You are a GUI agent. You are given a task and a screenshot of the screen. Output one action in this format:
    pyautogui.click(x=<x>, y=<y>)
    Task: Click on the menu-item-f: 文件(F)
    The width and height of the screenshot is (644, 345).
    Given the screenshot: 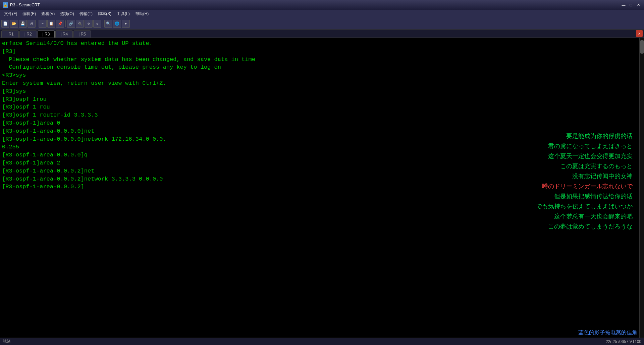 What is the action you would take?
    pyautogui.click(x=11, y=14)
    